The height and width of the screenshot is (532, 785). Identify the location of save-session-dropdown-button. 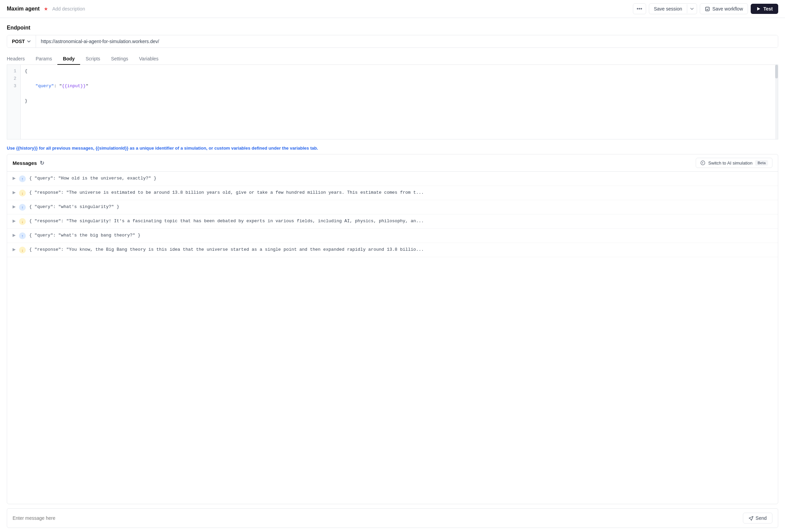
(692, 9).